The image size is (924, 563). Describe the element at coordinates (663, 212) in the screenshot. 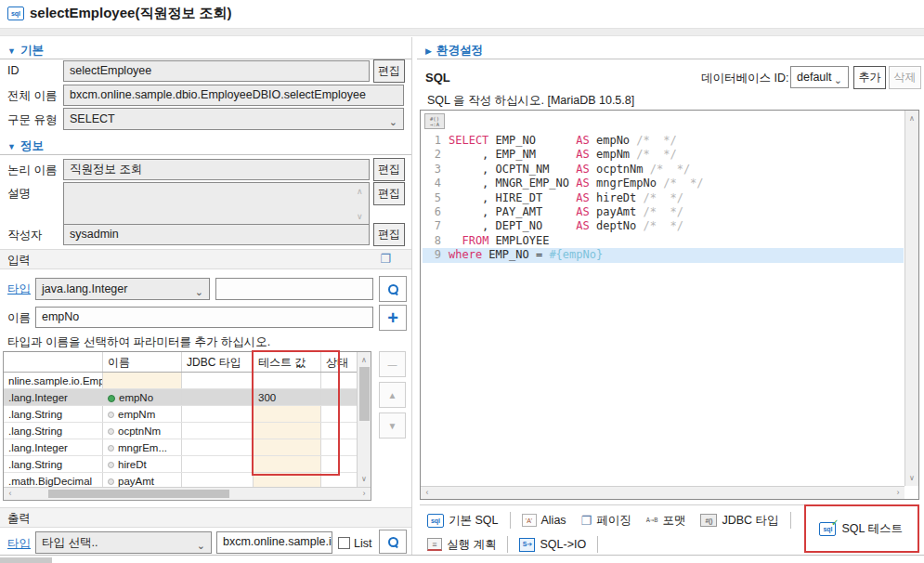

I see `code-line-6: 6 , PAY_AMT AS payAmt /* */` at that location.